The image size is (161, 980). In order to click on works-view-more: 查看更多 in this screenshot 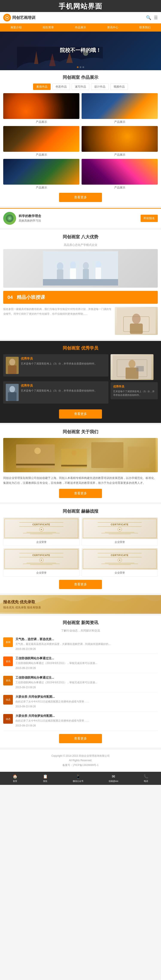, I will do `click(81, 197)`.